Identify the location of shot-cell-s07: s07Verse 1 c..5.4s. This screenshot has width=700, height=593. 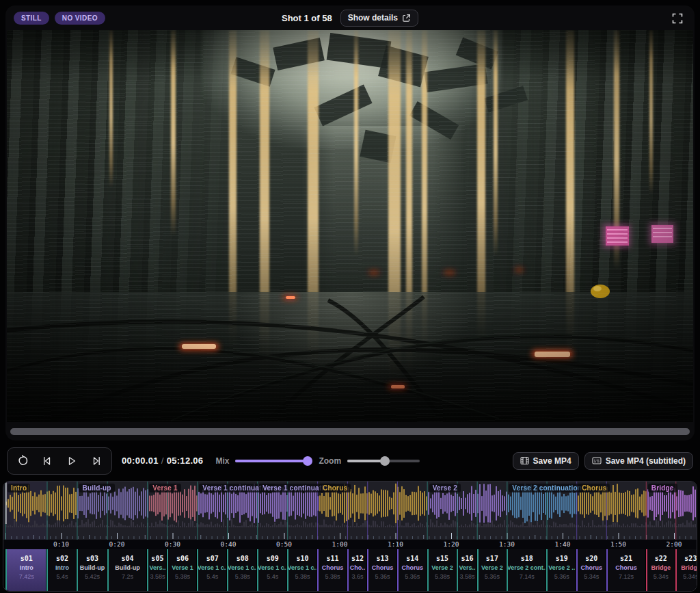
(212, 570).